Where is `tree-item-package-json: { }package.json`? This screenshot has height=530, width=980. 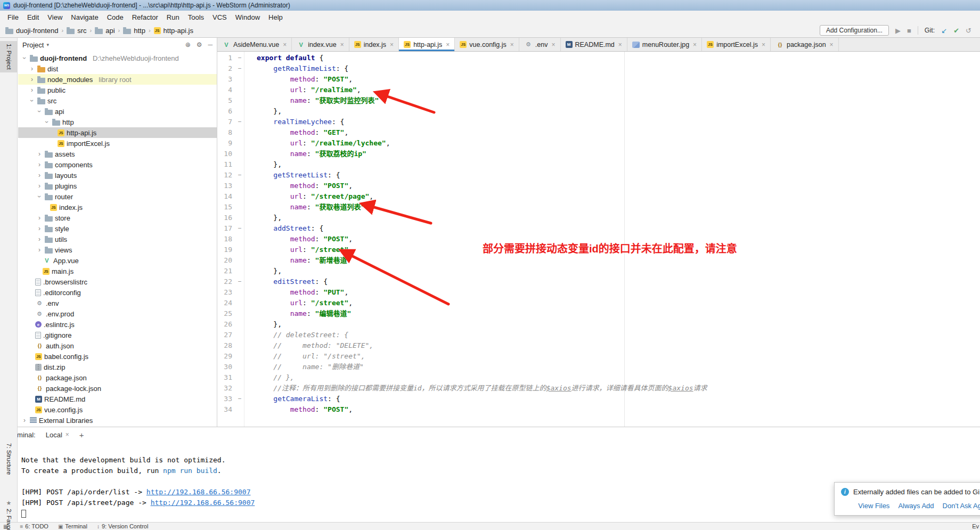
tree-item-package-json: { }package.json is located at coordinates (117, 378).